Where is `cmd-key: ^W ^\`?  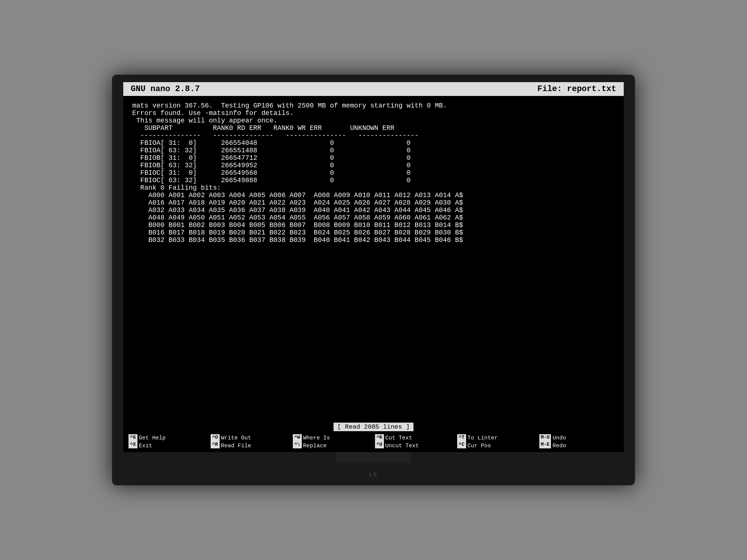 cmd-key: ^W ^\ is located at coordinates (297, 441).